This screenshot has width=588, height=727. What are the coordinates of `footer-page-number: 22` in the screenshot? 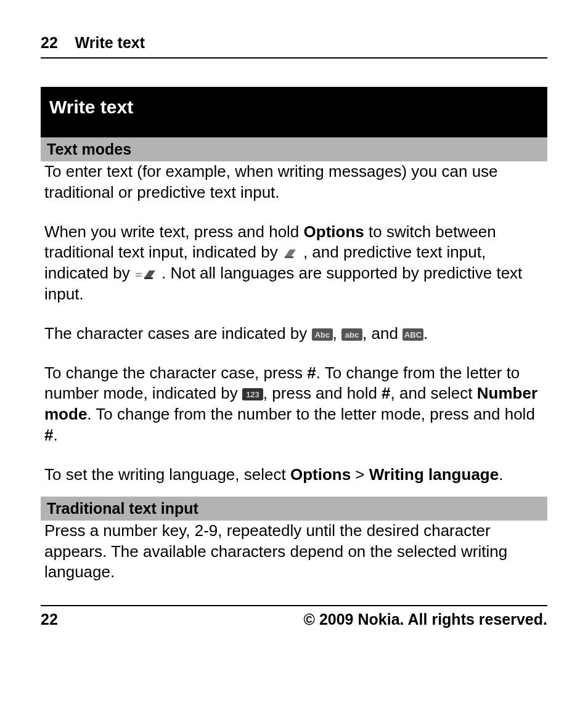 It's located at (49, 620).